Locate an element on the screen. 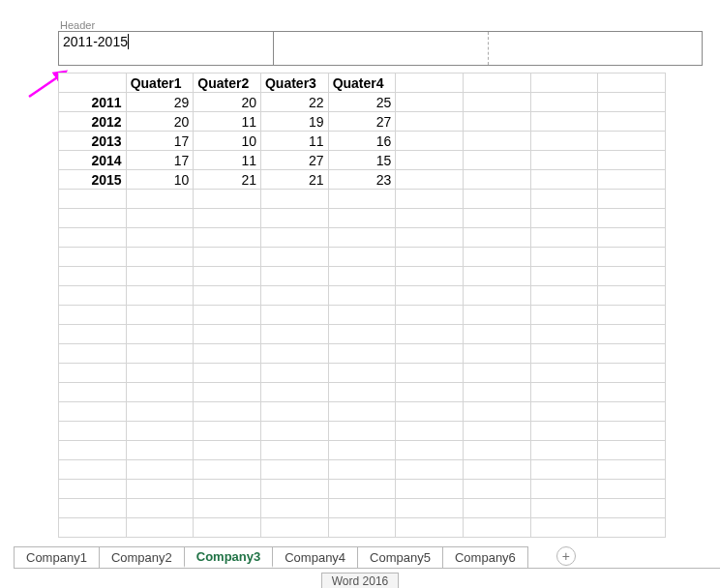  data-cell: 16 is located at coordinates (362, 141).